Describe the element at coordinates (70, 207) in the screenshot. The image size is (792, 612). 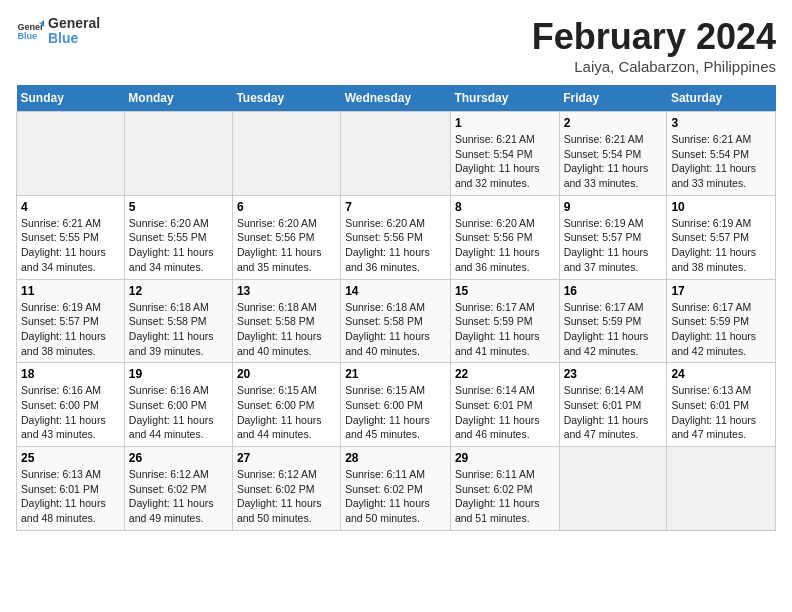
I see `day-number: 4` at that location.